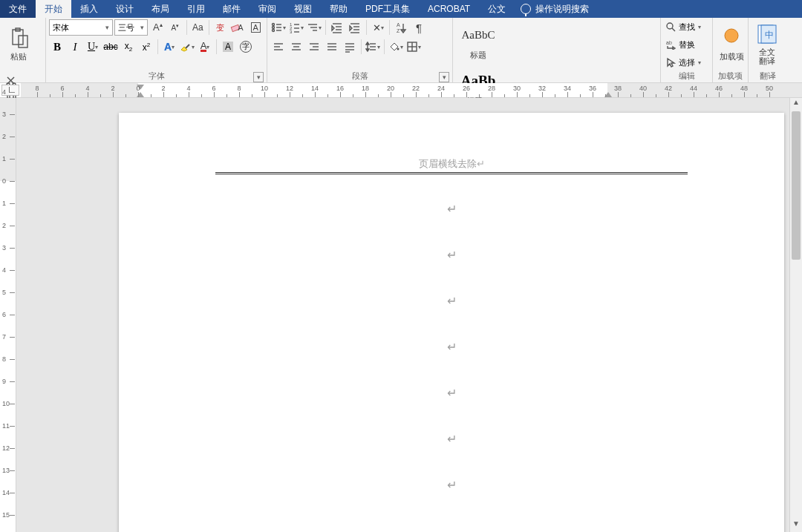 The height and width of the screenshot is (532, 802). Describe the element at coordinates (277, 27) in the screenshot. I see `bullets-icon` at that location.